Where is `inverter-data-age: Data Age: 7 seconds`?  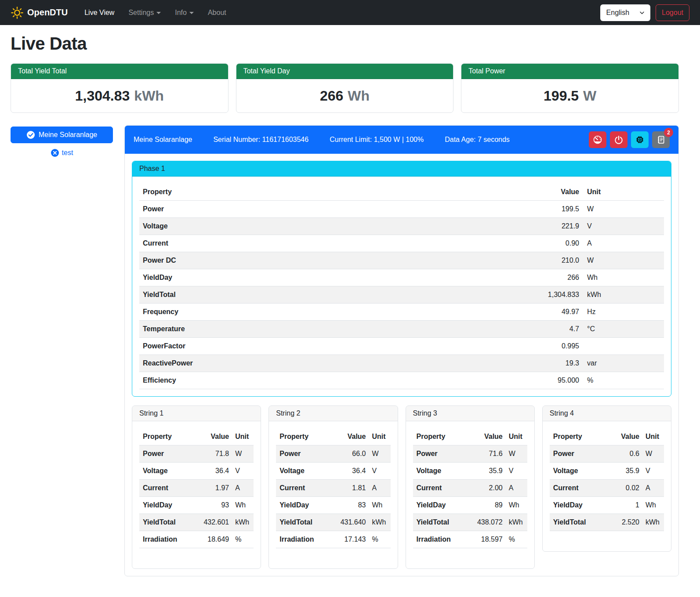
inverter-data-age: Data Age: 7 seconds is located at coordinates (477, 140).